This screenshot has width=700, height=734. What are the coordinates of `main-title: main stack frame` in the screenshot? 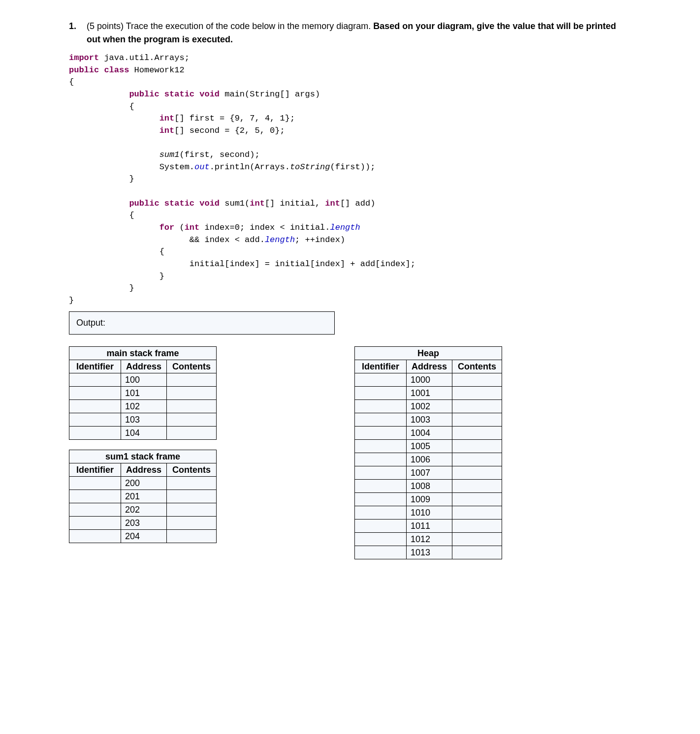 It's located at (143, 353).